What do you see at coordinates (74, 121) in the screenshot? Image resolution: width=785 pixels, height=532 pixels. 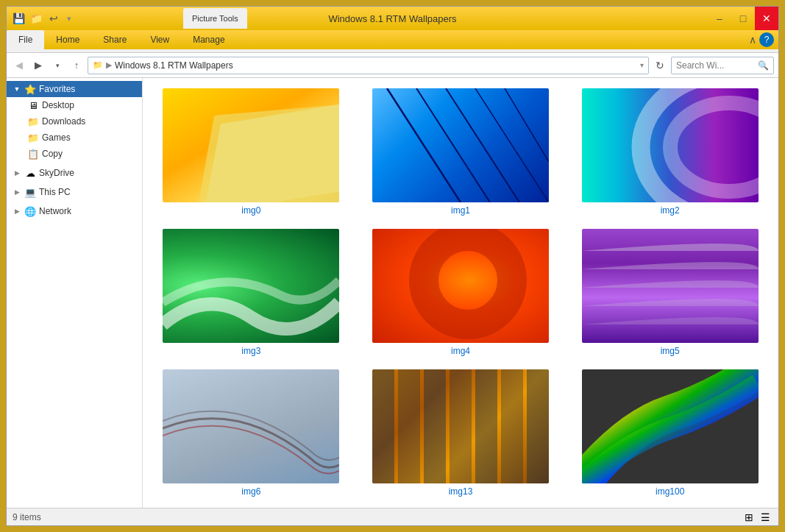 I see `sidebar-item-downloads: 📁 Downloads` at bounding box center [74, 121].